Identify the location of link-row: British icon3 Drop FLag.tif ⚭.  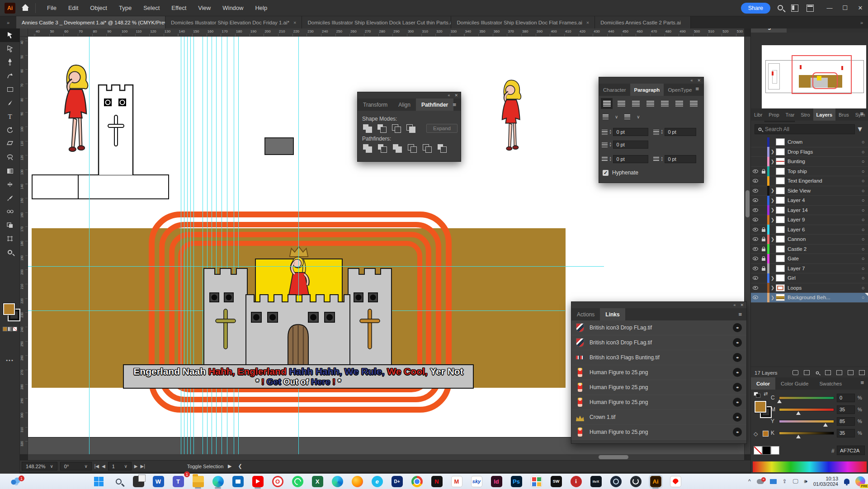
(659, 328).